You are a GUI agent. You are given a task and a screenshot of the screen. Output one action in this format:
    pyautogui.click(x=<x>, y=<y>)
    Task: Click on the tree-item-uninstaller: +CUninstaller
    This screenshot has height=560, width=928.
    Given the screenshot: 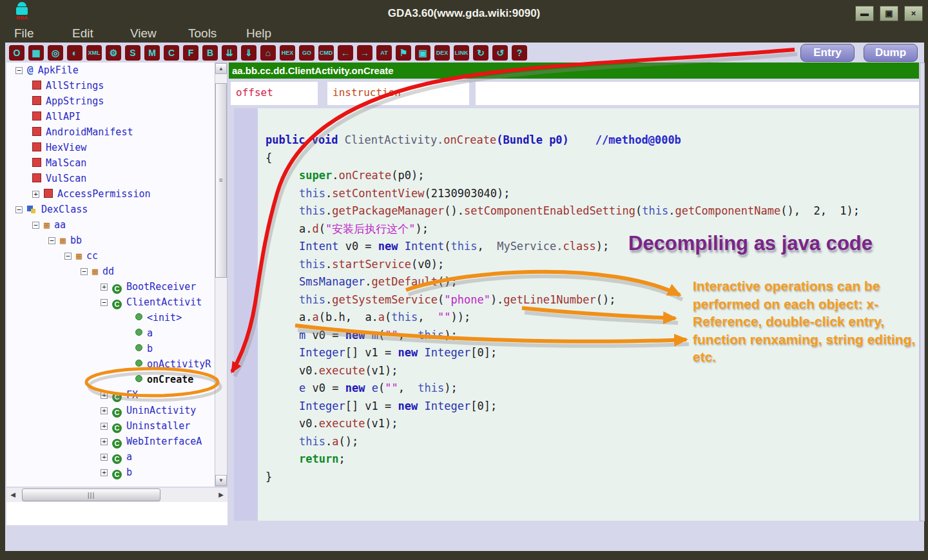 What is the action you would take?
    pyautogui.click(x=111, y=426)
    